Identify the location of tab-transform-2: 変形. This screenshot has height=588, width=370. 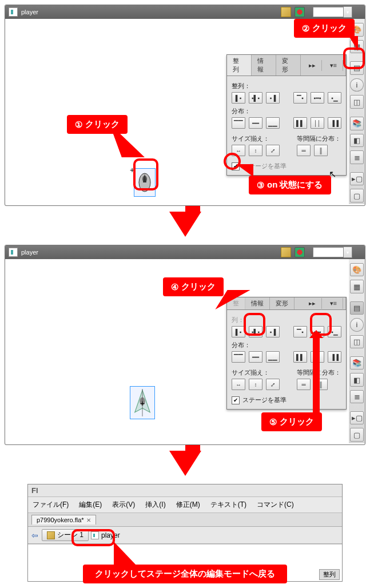
(283, 303).